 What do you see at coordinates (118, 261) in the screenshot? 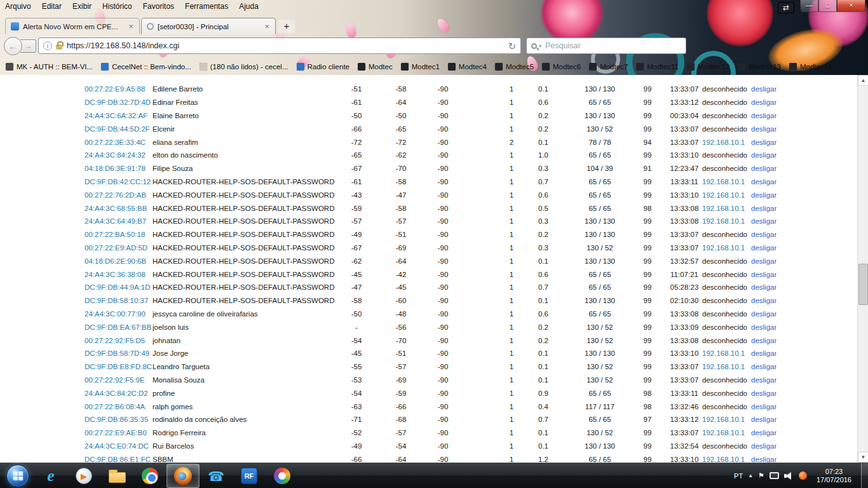
I see `client-mac: 04:18:D6:2E:90:6B` at bounding box center [118, 261].